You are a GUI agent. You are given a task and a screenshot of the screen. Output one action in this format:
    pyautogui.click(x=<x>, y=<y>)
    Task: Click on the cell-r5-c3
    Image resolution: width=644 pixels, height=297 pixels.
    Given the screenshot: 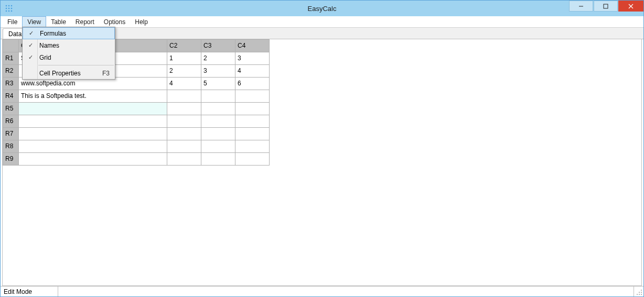 What is the action you would take?
    pyautogui.click(x=218, y=109)
    